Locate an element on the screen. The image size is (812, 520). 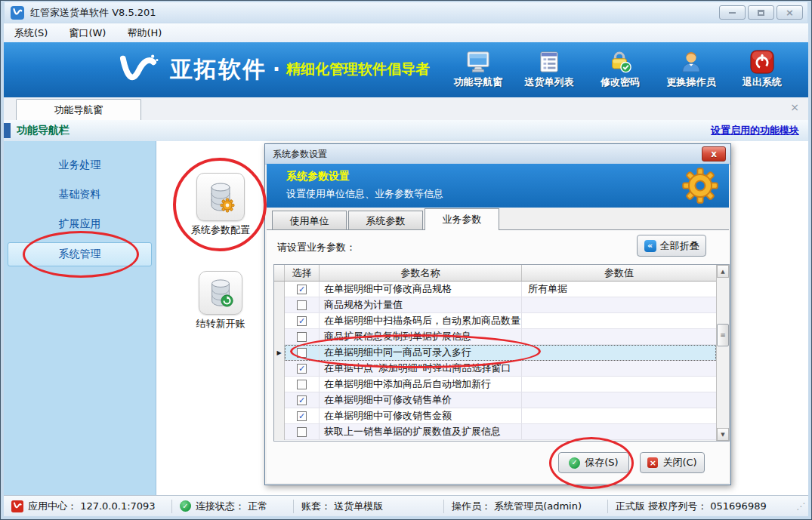
save-button: ✓ 保存(S) is located at coordinates (594, 463).